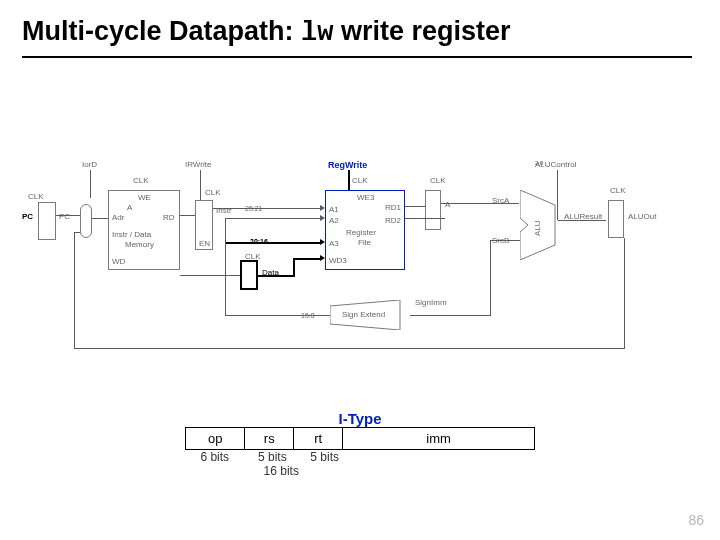 The height and width of the screenshot is (540, 720). What do you see at coordinates (294, 268) in the screenshot?
I see `wire-wd3-v` at bounding box center [294, 268].